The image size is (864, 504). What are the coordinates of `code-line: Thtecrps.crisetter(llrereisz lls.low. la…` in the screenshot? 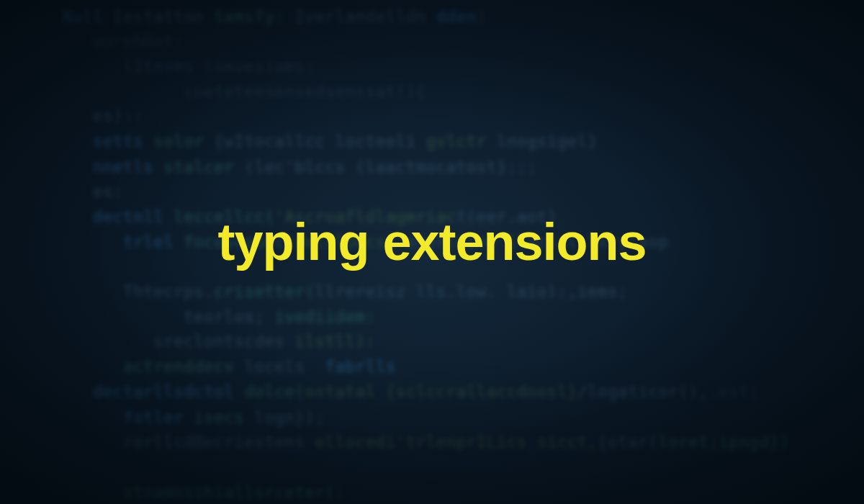 It's located at (464, 292).